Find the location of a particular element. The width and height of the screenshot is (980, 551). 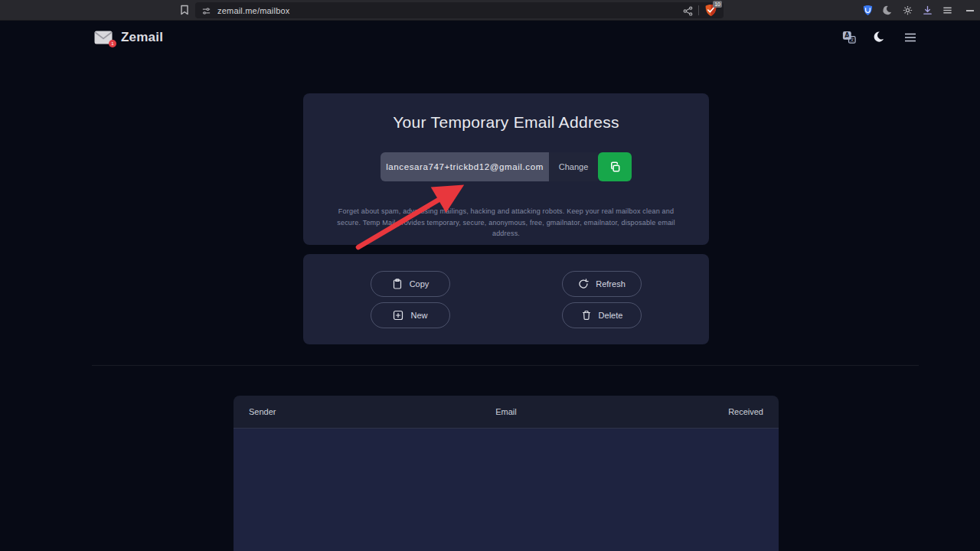

site-header: 1 Zemail A 文 is located at coordinates (490, 37).